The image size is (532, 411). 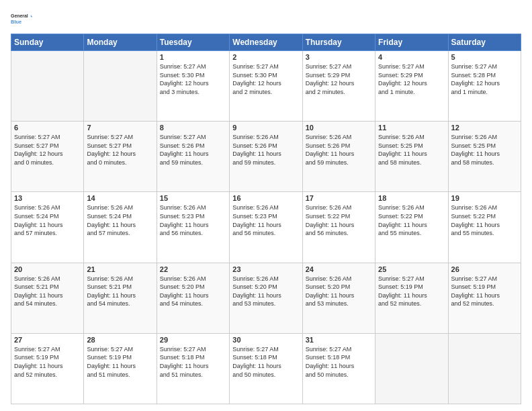 I want to click on svg-text: Blue, so click(x=16, y=21).